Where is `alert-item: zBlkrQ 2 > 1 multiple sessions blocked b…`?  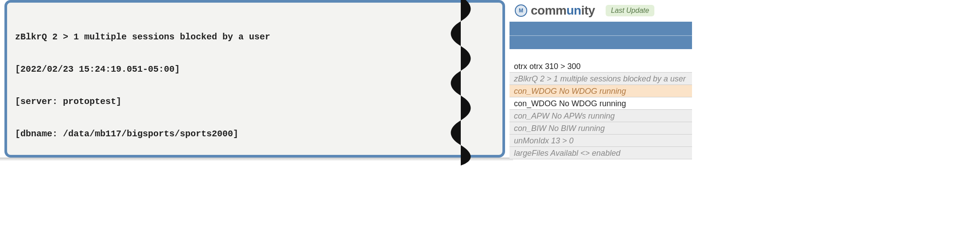
alert-item: zBlkrQ 2 > 1 multiple sessions blocked b… is located at coordinates (601, 79).